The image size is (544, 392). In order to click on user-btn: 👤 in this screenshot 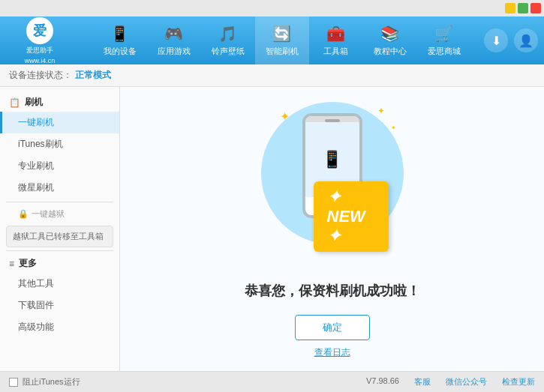, I will do `click(526, 40)`.